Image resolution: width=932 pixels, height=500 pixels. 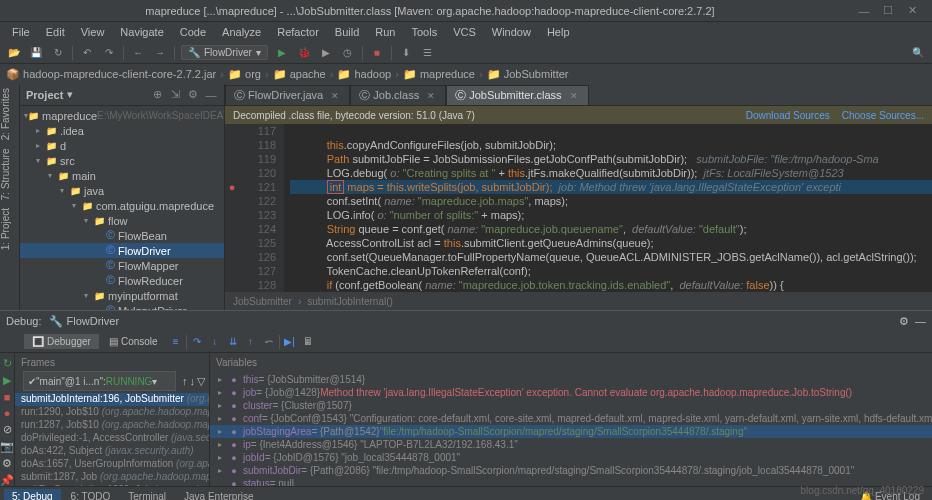 What do you see at coordinates (112, 438) in the screenshot?
I see `frame-row: doPrivileged:-1, AccessController (java.…` at bounding box center [112, 438].